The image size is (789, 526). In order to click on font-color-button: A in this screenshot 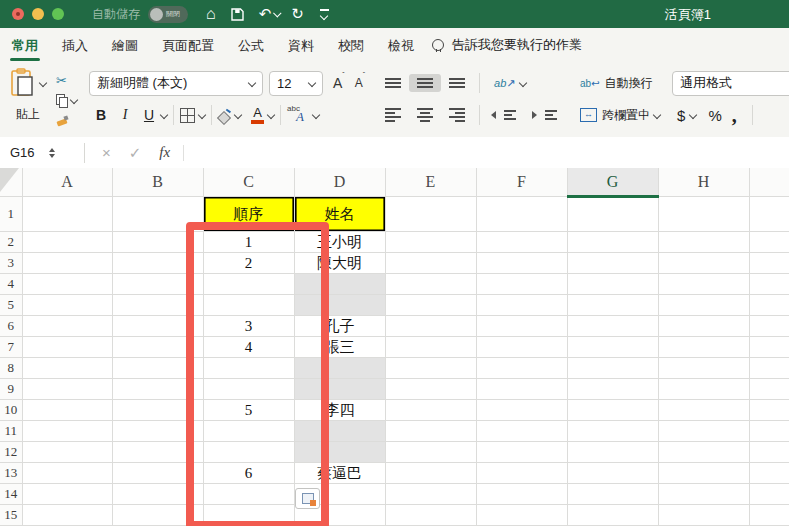, I will do `click(258, 115)`.